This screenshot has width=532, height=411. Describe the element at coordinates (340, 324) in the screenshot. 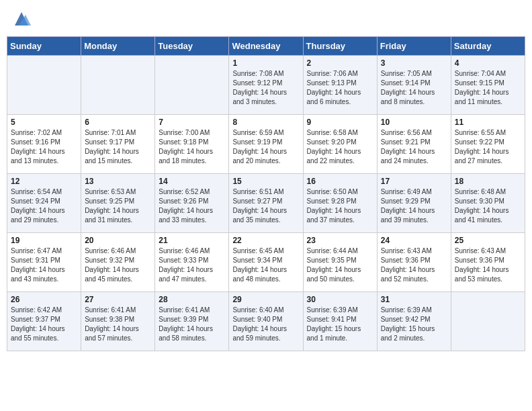

I see `cell-info: Sunrise: 6:39 AM Sunset: 9:41 PM Dayligh…` at that location.